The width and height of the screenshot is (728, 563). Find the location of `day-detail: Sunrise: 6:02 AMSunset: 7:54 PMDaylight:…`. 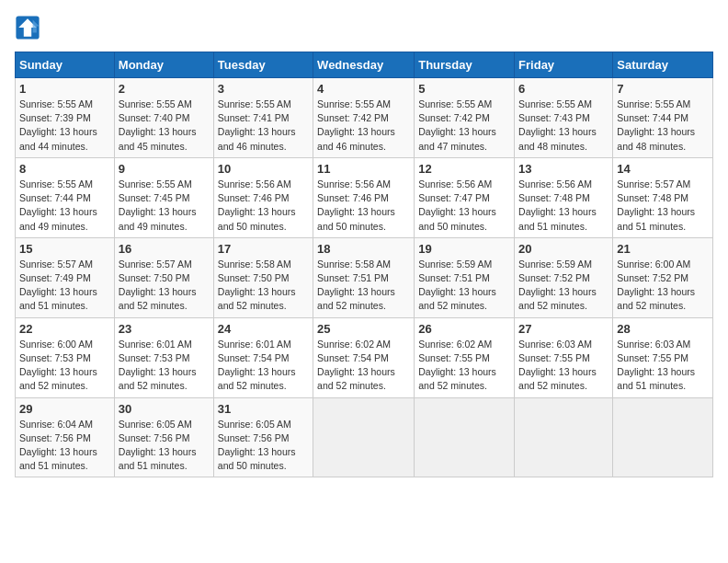

day-detail: Sunrise: 6:02 AMSunset: 7:54 PMDaylight:… is located at coordinates (357, 365).